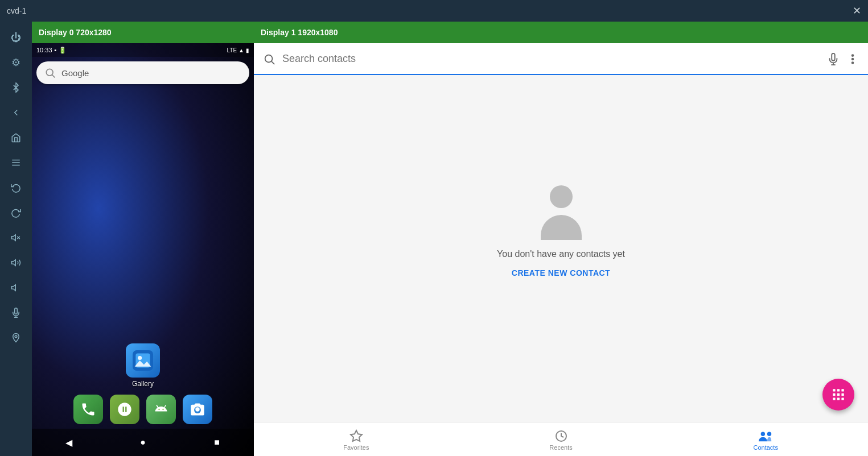 The height and width of the screenshot is (456, 868). Describe the element at coordinates (50, 73) in the screenshot. I see `google-search-icon` at that location.